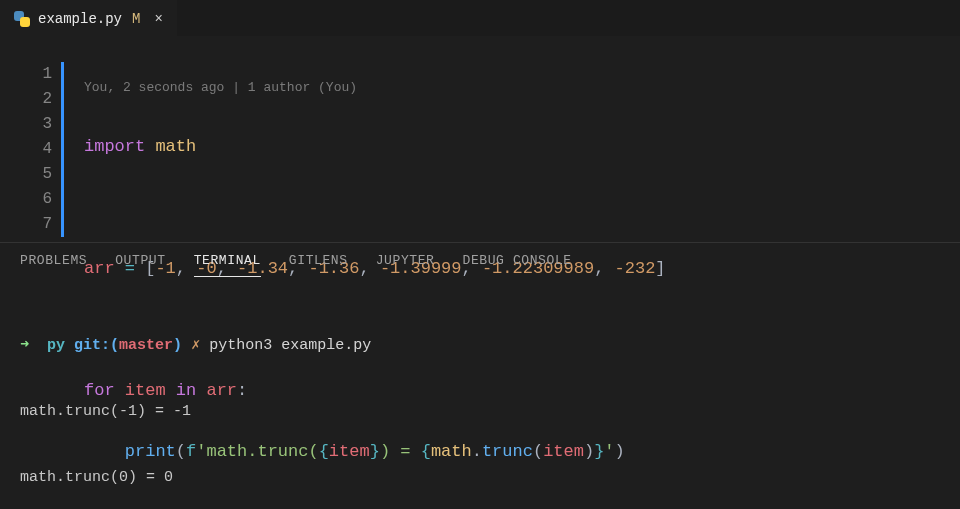 The image size is (960, 509). What do you see at coordinates (26, 124) in the screenshot?
I see `line-number: 3` at bounding box center [26, 124].